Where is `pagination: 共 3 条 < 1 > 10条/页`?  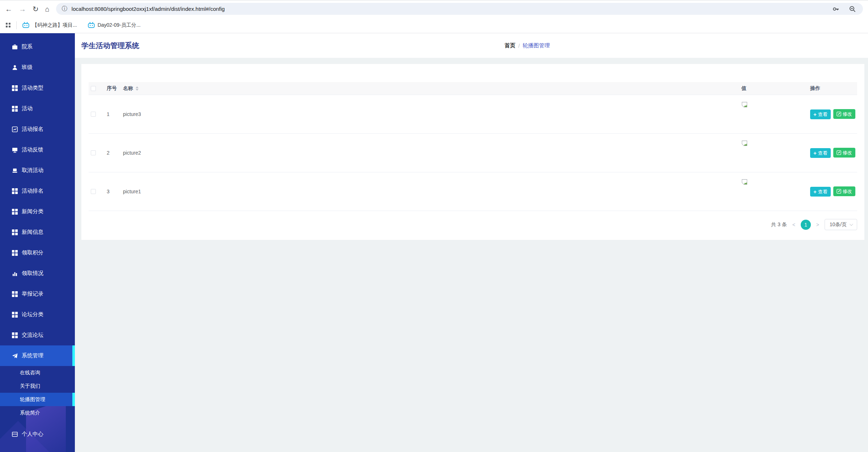 pagination: 共 3 条 < 1 > 10条/页 is located at coordinates (473, 225).